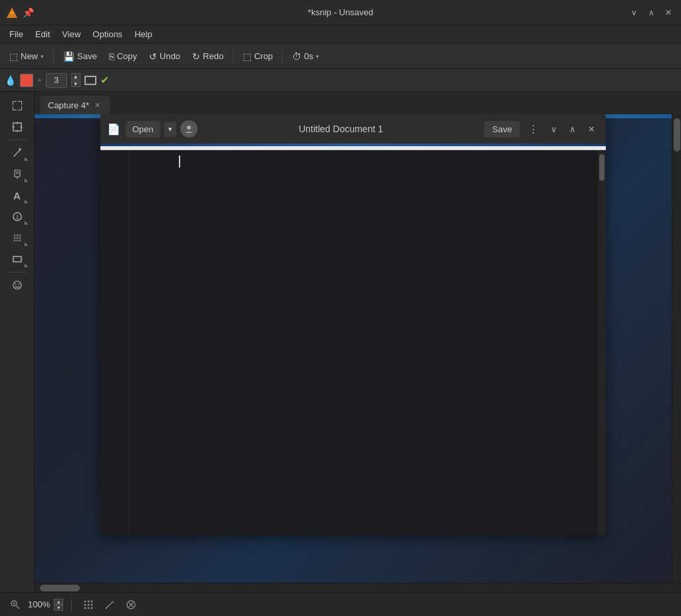 Image resolution: width=681 pixels, height=616 pixels. What do you see at coordinates (668, 13) in the screenshot?
I see `close-button: ✕` at bounding box center [668, 13].